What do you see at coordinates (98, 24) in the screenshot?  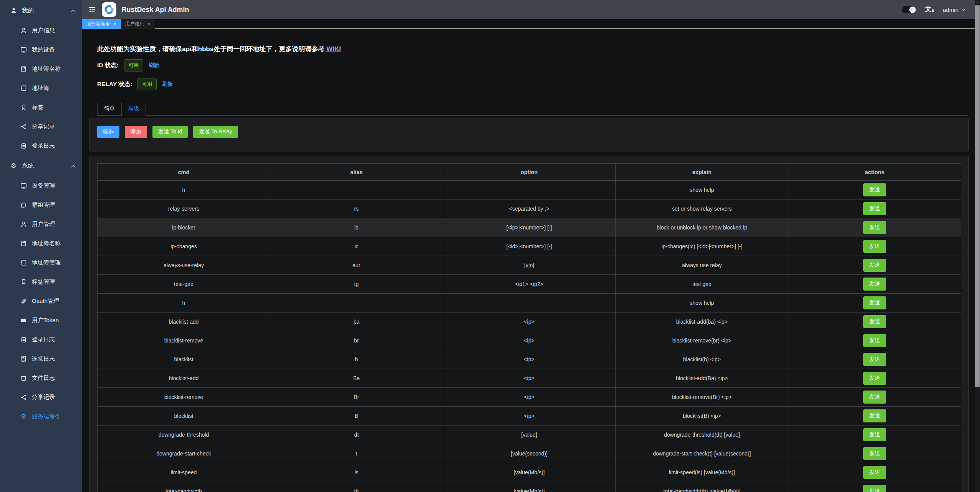 I see `window-tab-label: 服务端命令` at bounding box center [98, 24].